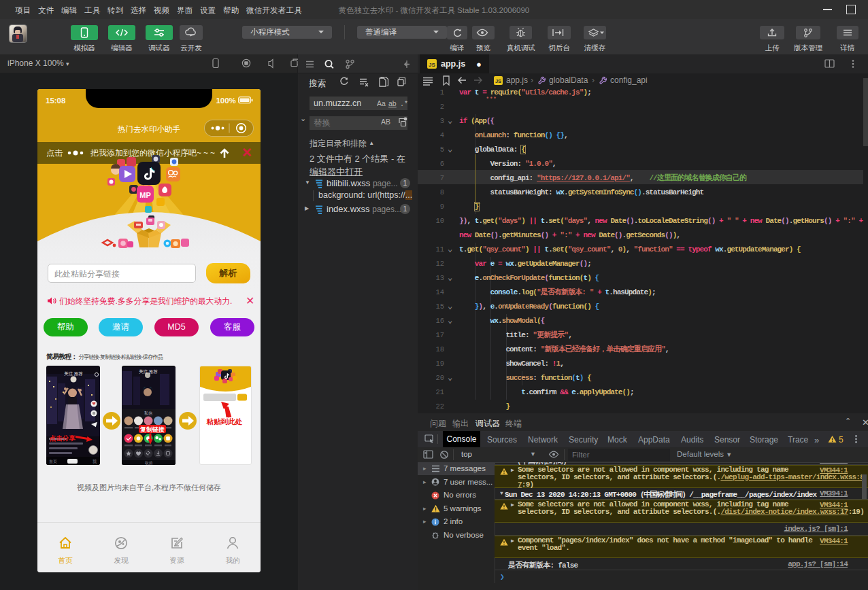  Describe the element at coordinates (393, 103) in the screenshot. I see `svg-text: ab` at that location.